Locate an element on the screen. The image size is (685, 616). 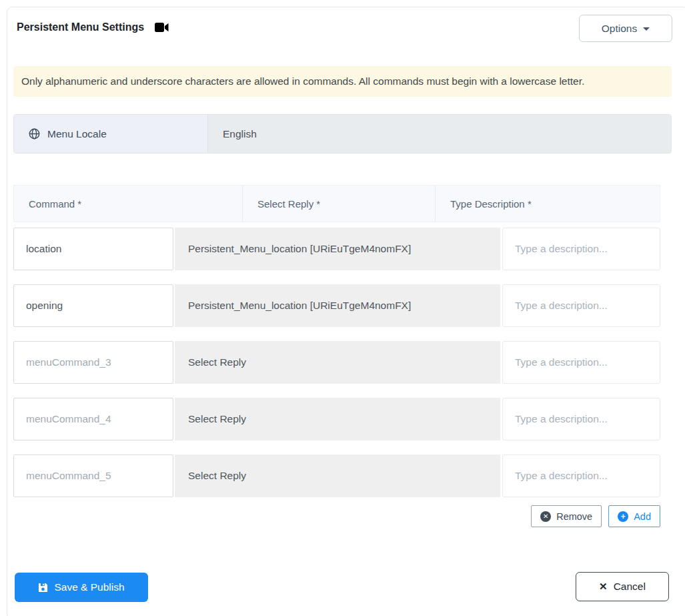
warning-banner-text: Only alphanumeric and underscore charact… is located at coordinates (303, 81).